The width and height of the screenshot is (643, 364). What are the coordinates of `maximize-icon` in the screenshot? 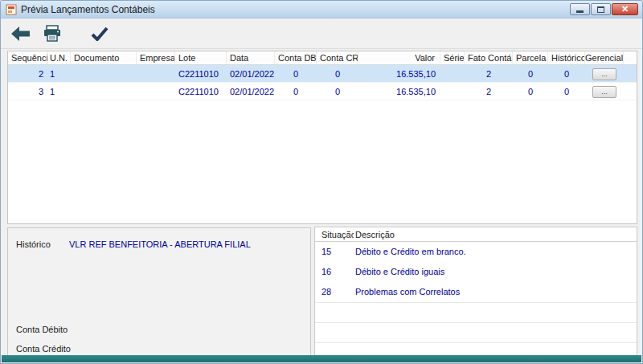 It's located at (601, 10).